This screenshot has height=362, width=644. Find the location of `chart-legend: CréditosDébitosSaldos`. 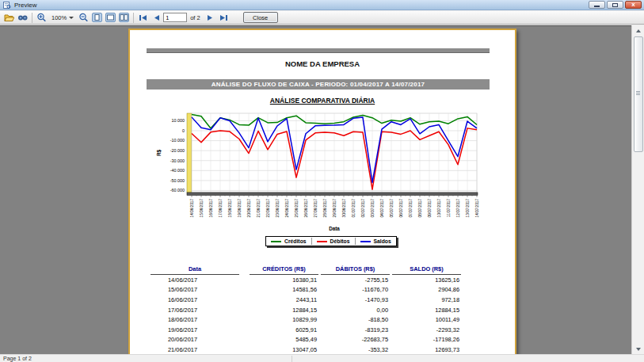

chart-legend: CréditosDébitosSaldos is located at coordinates (331, 241).